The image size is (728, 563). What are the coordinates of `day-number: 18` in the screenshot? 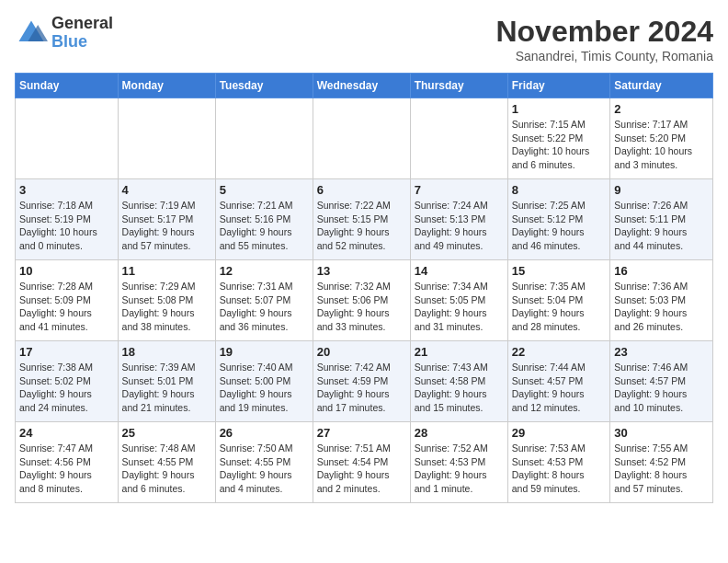 It's located at (167, 351).